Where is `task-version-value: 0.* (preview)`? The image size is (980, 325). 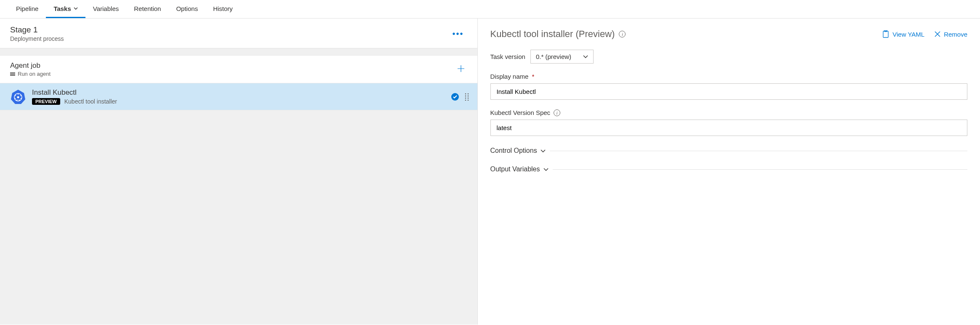
task-version-value: 0.* (preview) is located at coordinates (554, 56).